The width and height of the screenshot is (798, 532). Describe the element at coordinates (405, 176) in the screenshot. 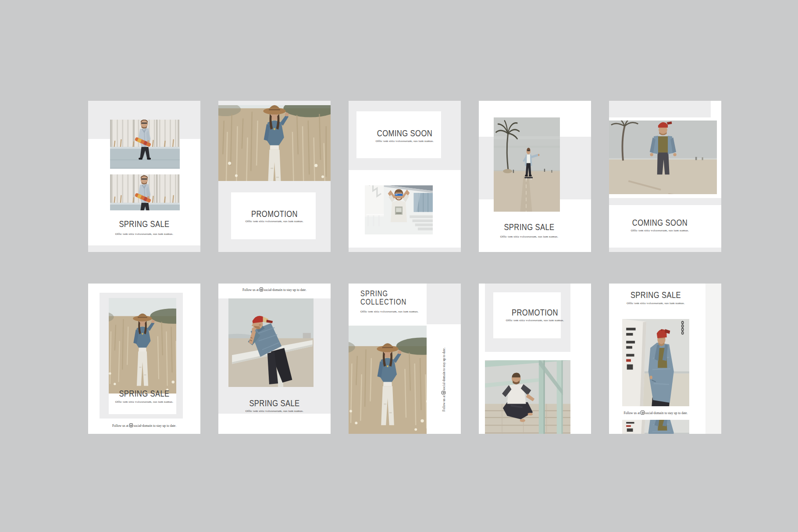

I see `template-card-coming-soon-1: COMING SOON Offic tem sitia voloreserum,…` at that location.